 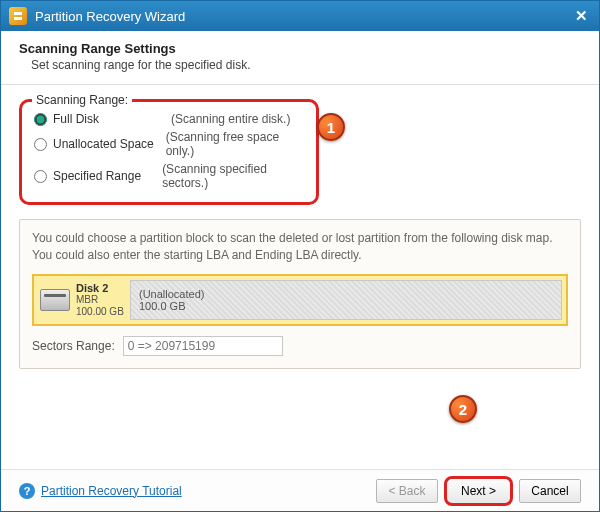 I want to click on radio-full-disk: Full Disk (Scanning entire disk.), so click(x=169, y=119).